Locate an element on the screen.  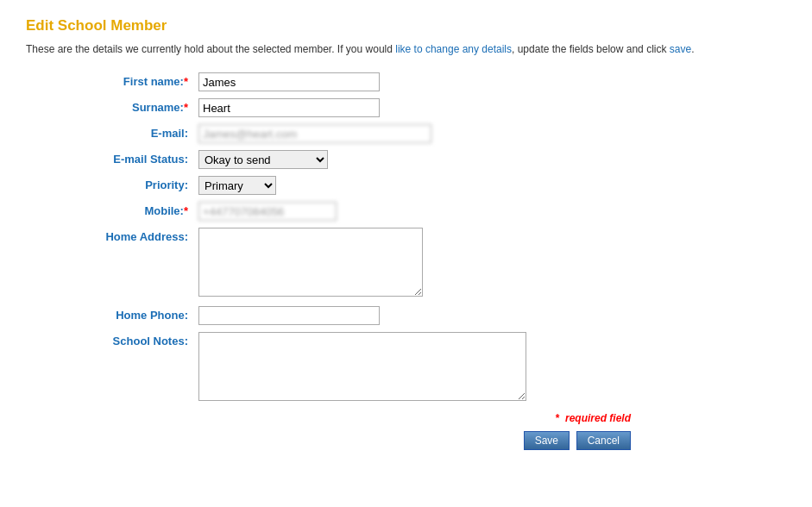
email-row: E-mail: is located at coordinates (431, 134).